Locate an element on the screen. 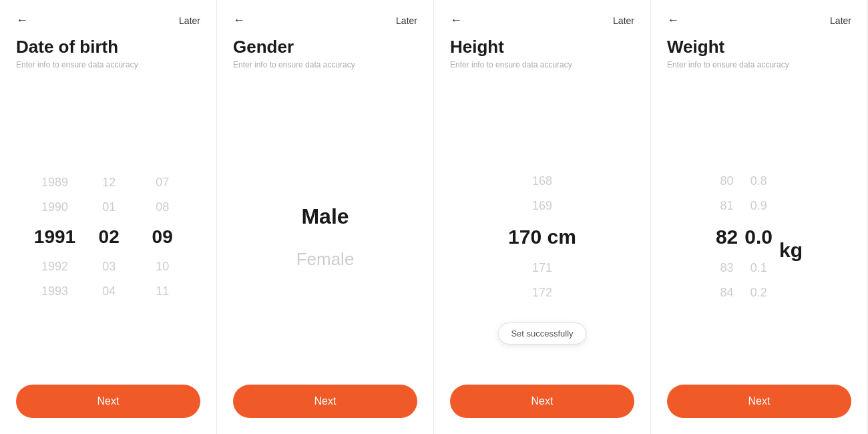  later-button-gender: Later is located at coordinates (407, 21).